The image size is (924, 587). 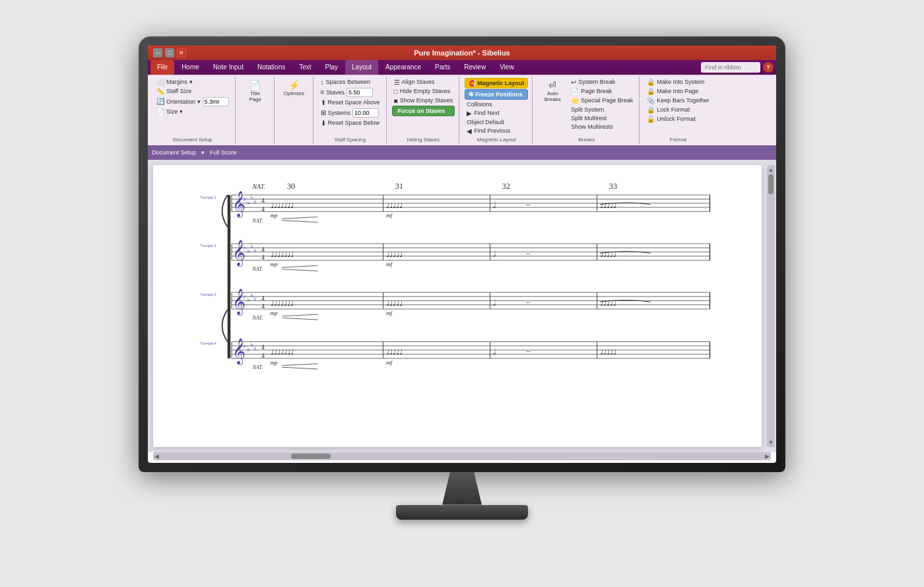 I want to click on system-break-btn: ↩ System Break, so click(x=602, y=82).